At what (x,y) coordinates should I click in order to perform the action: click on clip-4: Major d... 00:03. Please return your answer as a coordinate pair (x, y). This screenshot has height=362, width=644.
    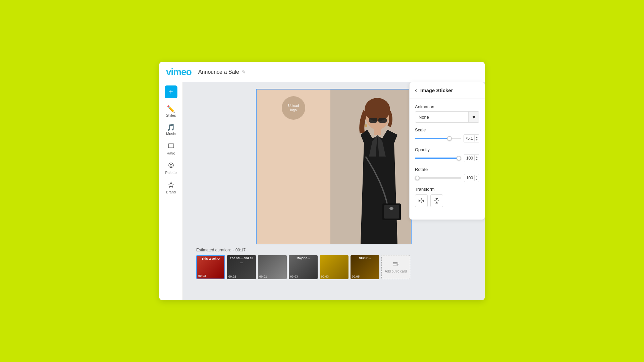
    Looking at the image, I should click on (303, 267).